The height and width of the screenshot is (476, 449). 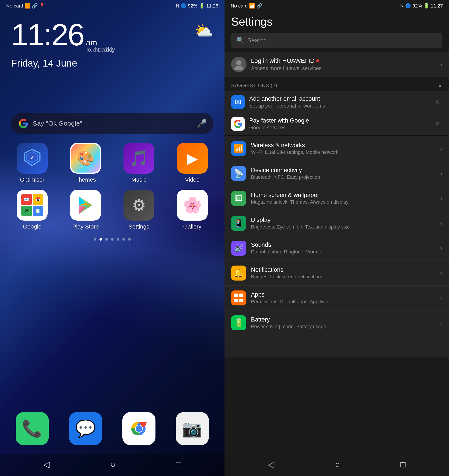 I want to click on app-music: 🎵 Music, so click(x=139, y=163).